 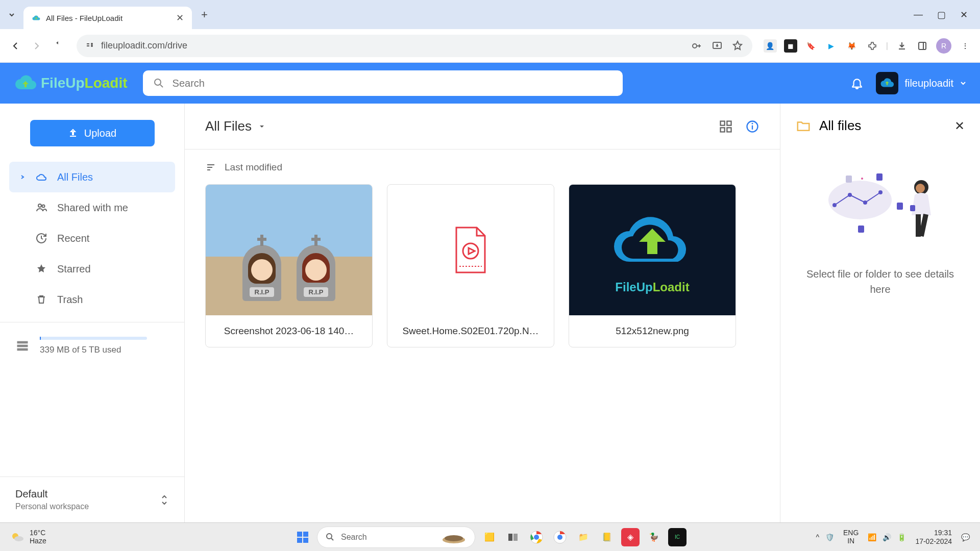 I want to click on tray-security-icon: 🛡️, so click(x=830, y=537).